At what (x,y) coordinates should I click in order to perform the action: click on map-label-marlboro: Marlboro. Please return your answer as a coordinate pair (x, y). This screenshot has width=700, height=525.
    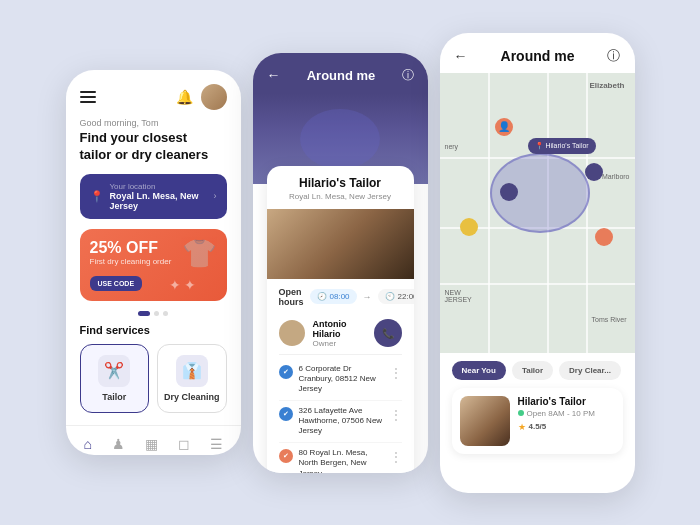
    Looking at the image, I should click on (616, 176).